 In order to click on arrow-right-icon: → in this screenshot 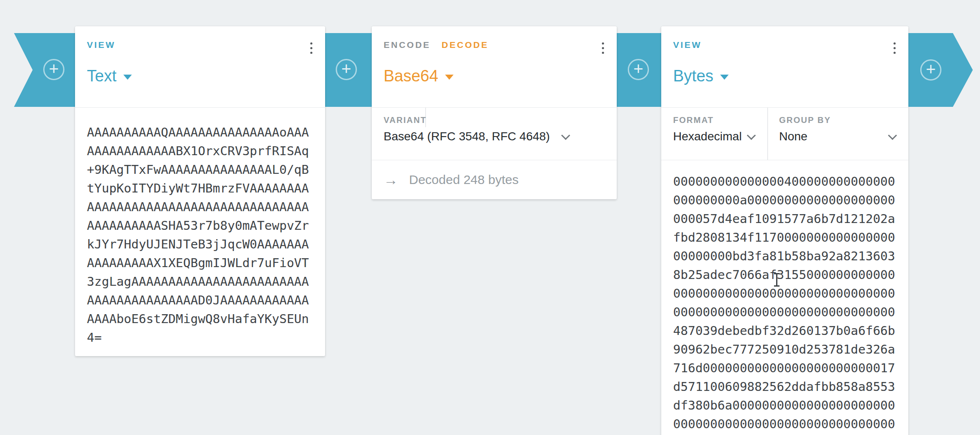, I will do `click(391, 180)`.